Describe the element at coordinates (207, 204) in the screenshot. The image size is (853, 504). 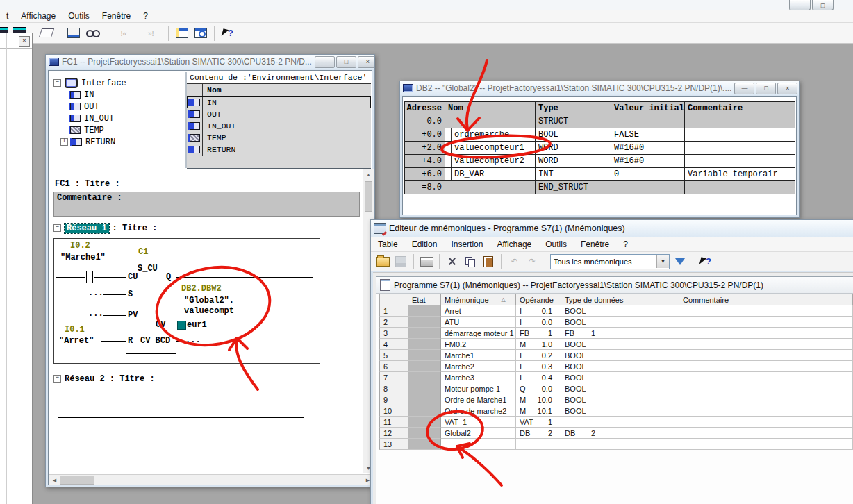
I see `comment-box: Commentaire :` at that location.